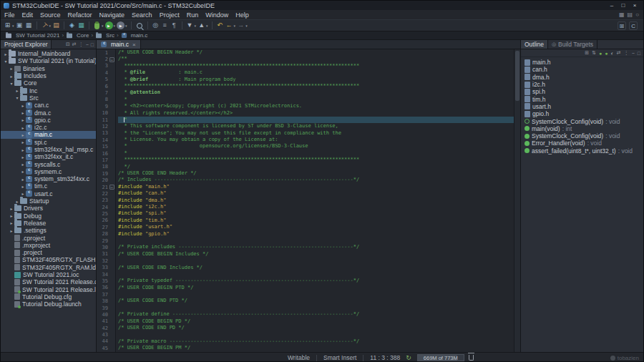 The height and width of the screenshot is (362, 644). Describe the element at coordinates (165, 26) in the screenshot. I see `toggle-mark-occurrences-icon: ≡` at that location.